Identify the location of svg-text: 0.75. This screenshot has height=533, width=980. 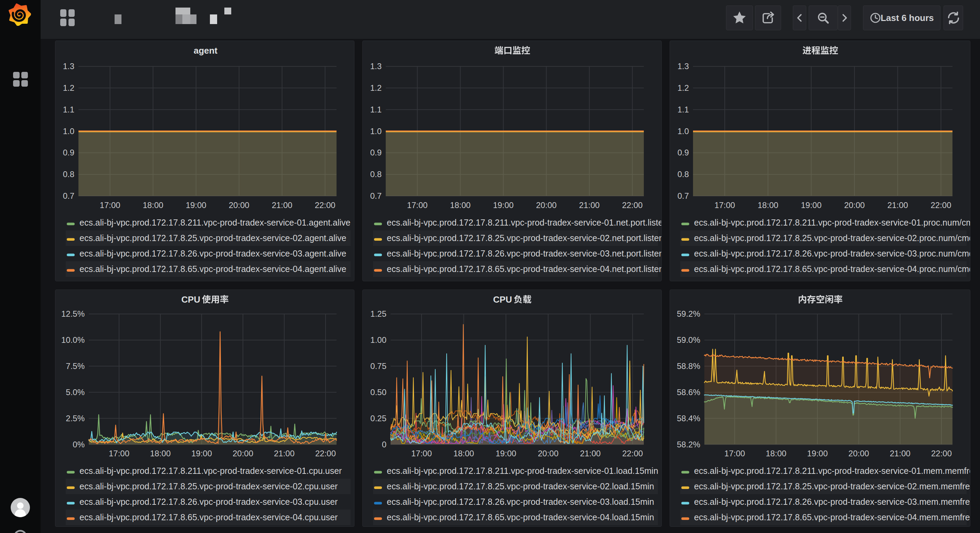
(378, 366).